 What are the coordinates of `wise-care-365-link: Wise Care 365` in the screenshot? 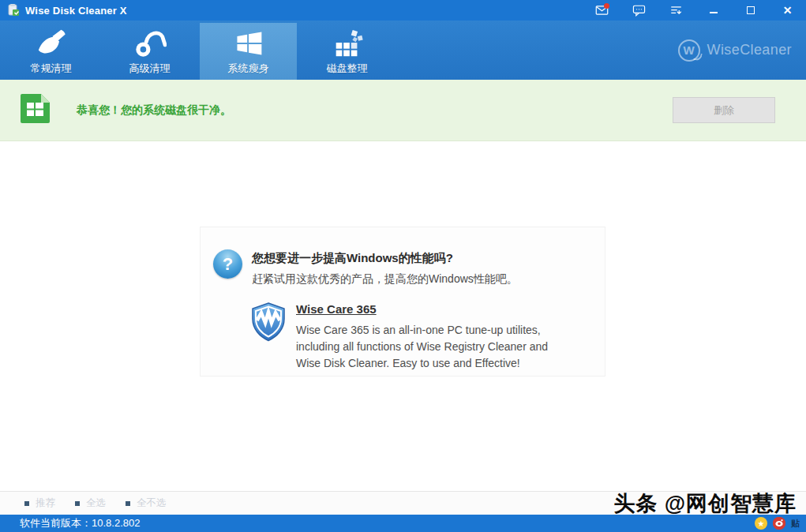 It's located at (336, 309).